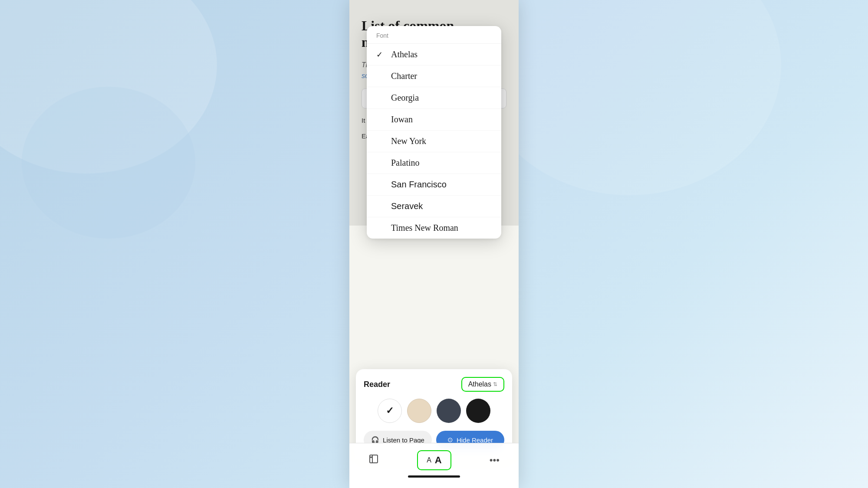 This screenshot has height=488, width=868. Describe the element at coordinates (480, 384) in the screenshot. I see `font-selector-text: Athelas` at that location.